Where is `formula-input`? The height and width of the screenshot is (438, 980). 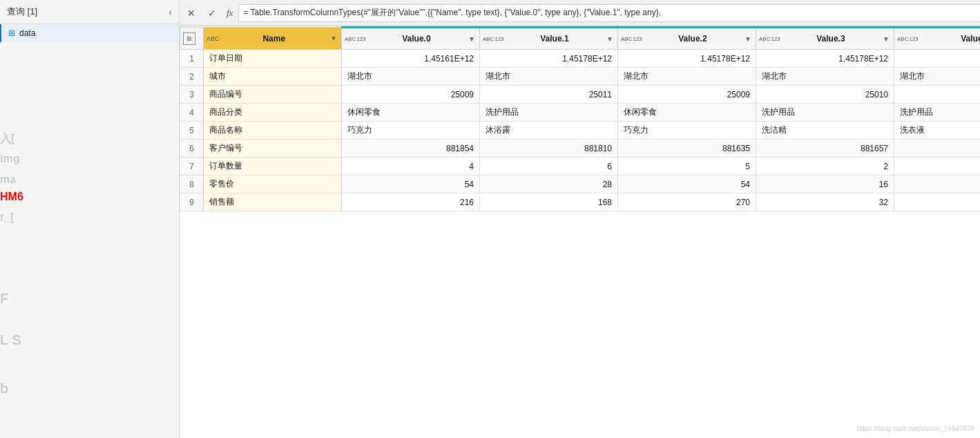 formula-input is located at coordinates (609, 13).